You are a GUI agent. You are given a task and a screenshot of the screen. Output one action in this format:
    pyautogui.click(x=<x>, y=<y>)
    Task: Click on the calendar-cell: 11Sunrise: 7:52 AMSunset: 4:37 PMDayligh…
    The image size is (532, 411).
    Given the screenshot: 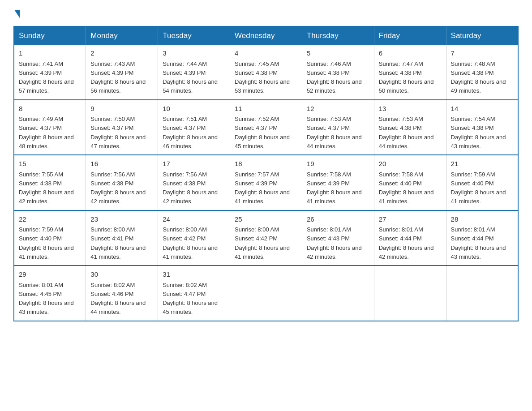 What is the action you would take?
    pyautogui.click(x=266, y=128)
    